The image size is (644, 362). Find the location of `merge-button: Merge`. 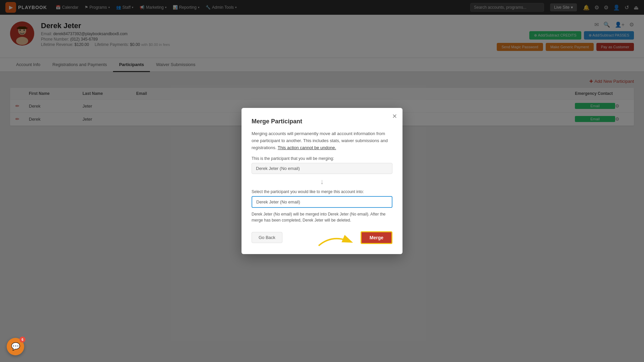

merge-button: Merge is located at coordinates (376, 238).